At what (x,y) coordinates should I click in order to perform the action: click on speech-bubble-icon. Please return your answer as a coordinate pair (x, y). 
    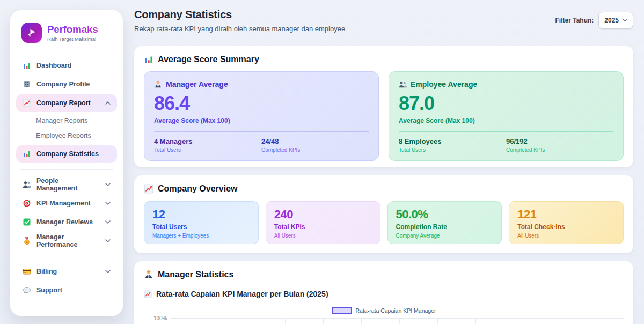
    Looking at the image, I should click on (27, 290).